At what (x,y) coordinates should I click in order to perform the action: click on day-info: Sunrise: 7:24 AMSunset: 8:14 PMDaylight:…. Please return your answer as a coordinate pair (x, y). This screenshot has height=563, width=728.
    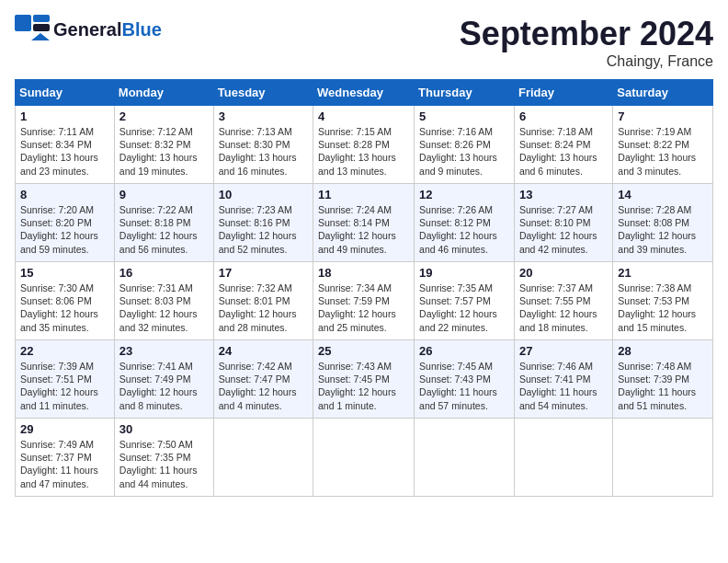
    Looking at the image, I should click on (364, 230).